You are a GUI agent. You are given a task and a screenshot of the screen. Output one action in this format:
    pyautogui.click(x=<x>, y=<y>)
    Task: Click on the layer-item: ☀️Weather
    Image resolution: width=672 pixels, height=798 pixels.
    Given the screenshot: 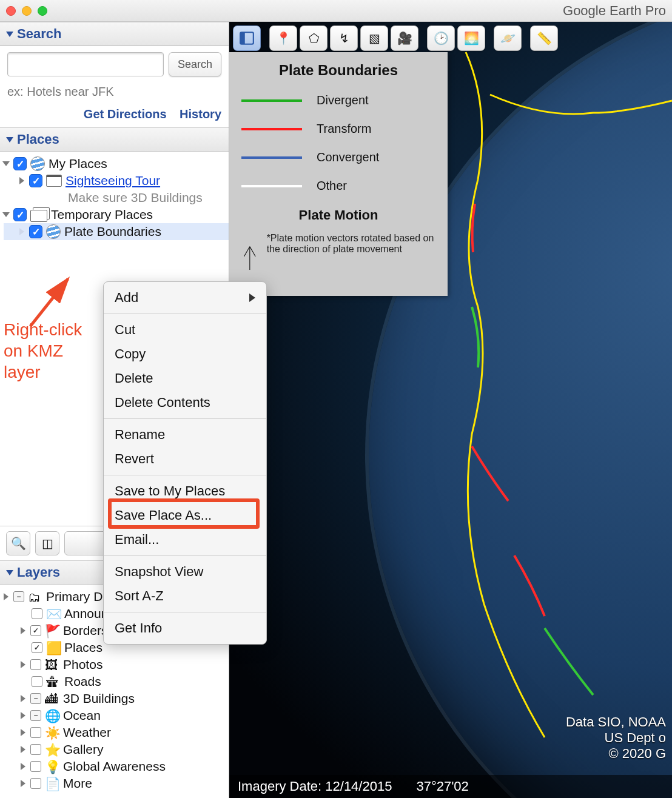 What is the action you would take?
    pyautogui.click(x=116, y=733)
    